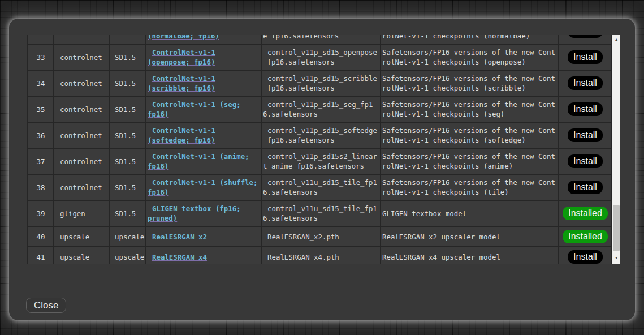 The width and height of the screenshot is (644, 335). What do you see at coordinates (204, 40) in the screenshot?
I see `model-name-cell: ControlNet-v1-1 (normalbae; fp16)` at bounding box center [204, 40].